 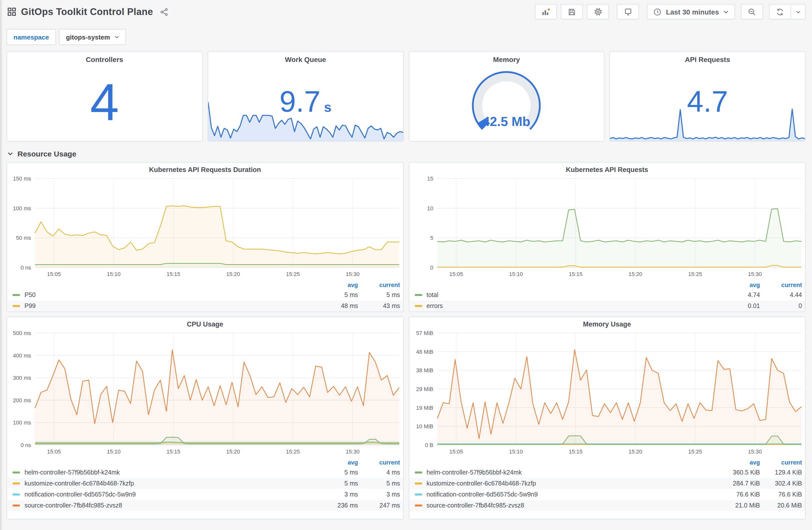 What do you see at coordinates (12, 12) in the screenshot?
I see `dashboard-grid-icon` at bounding box center [12, 12].